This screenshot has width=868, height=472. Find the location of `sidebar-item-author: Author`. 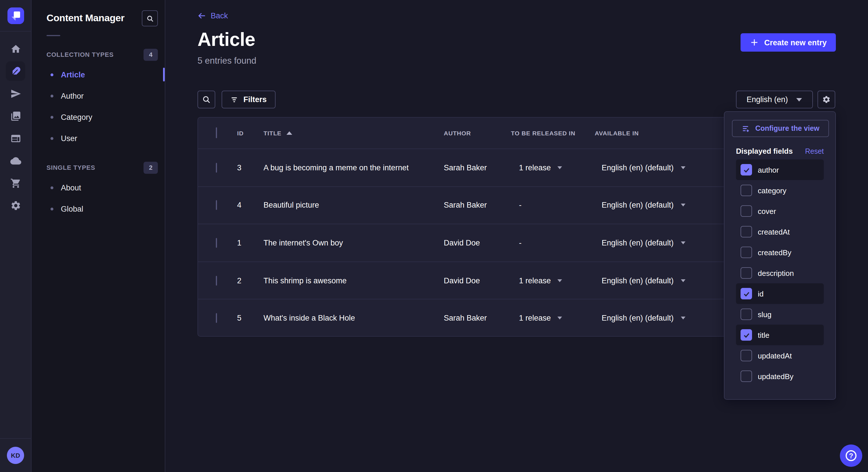

sidebar-item-author: Author is located at coordinates (98, 96).